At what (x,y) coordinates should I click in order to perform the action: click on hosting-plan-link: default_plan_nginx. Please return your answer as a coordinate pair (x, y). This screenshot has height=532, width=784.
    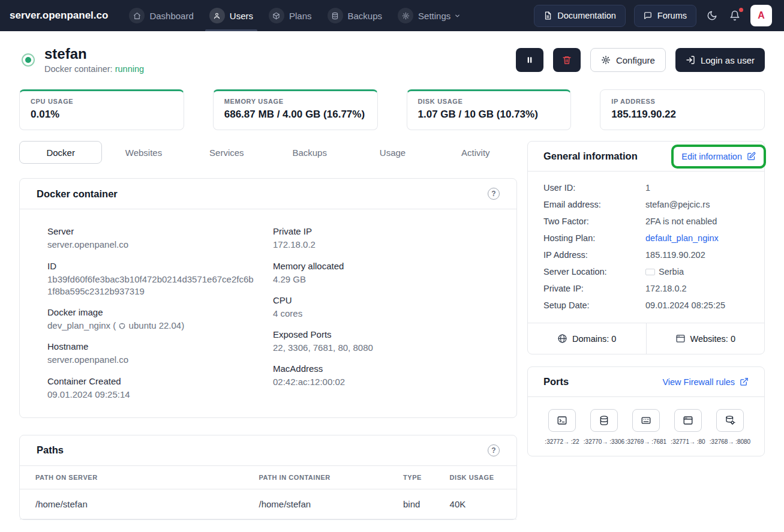
    Looking at the image, I should click on (682, 238).